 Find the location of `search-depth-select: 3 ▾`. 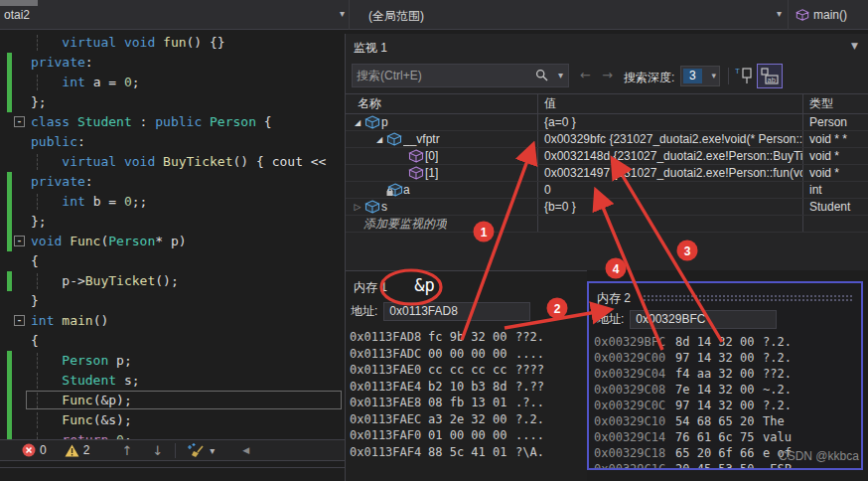

search-depth-select: 3 ▾ is located at coordinates (700, 76).